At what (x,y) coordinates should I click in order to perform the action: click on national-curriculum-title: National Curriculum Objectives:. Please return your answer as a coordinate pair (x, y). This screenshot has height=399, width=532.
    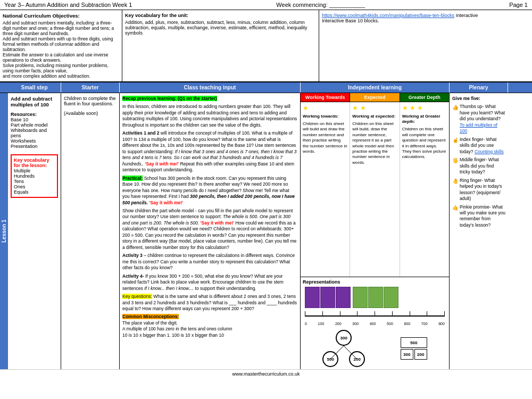
    Looking at the image, I should click on (61, 16).